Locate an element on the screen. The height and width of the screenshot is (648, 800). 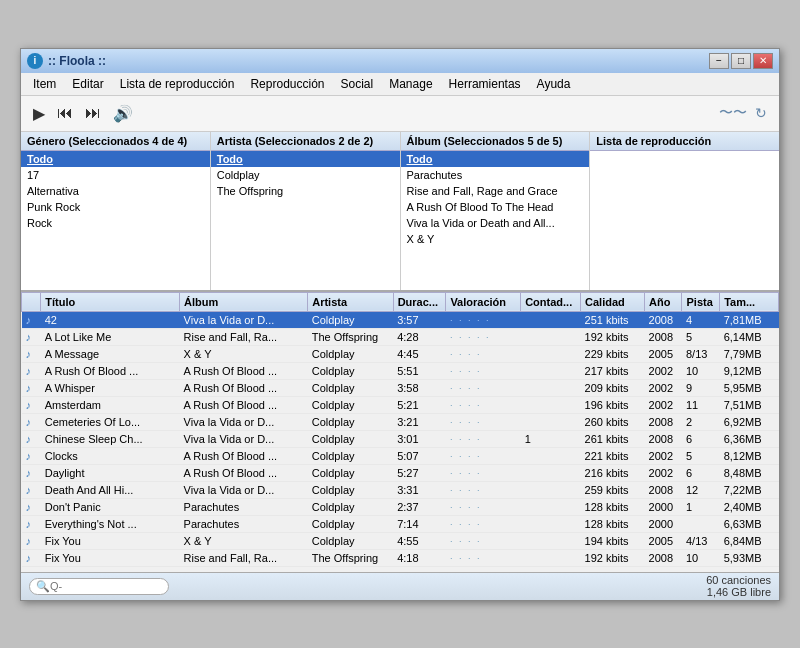
track-artist: Coldplay is located at coordinates (350, 438).